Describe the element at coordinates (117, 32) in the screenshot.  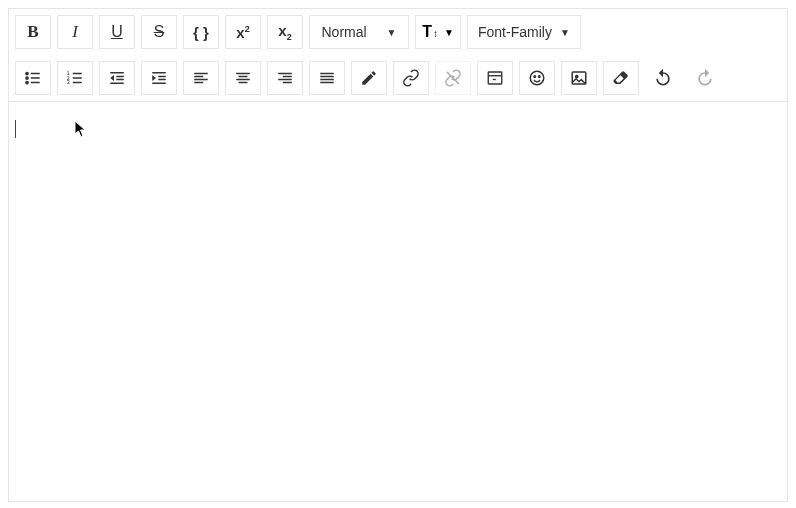
I see `underline-button: U` at that location.